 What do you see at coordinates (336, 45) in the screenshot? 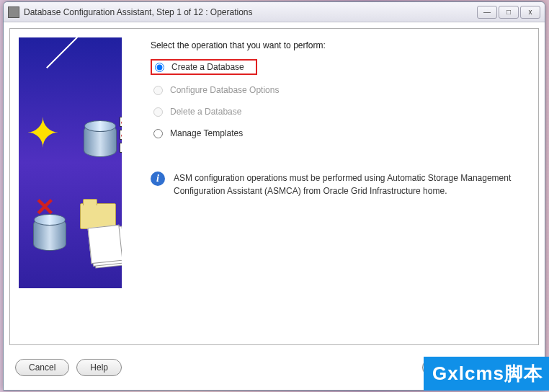
I see `prompt-text: Select the operation that you want to pe…` at bounding box center [336, 45].